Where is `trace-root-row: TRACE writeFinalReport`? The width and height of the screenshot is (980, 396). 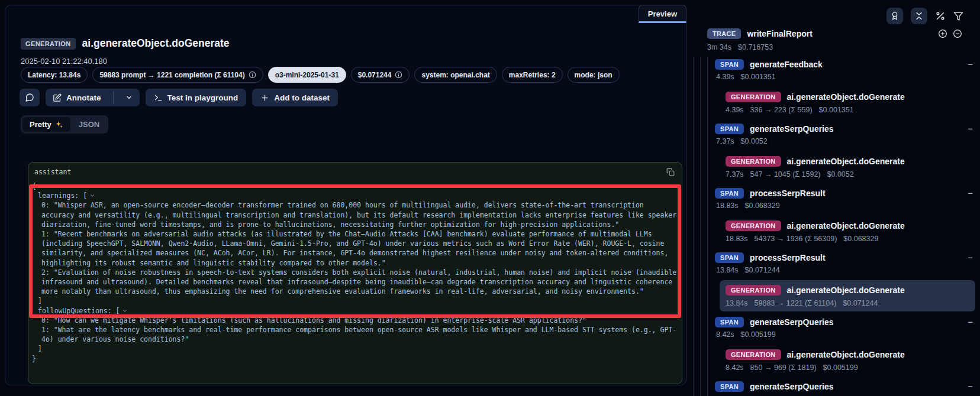
trace-root-row: TRACE writeFinalReport is located at coordinates (839, 34).